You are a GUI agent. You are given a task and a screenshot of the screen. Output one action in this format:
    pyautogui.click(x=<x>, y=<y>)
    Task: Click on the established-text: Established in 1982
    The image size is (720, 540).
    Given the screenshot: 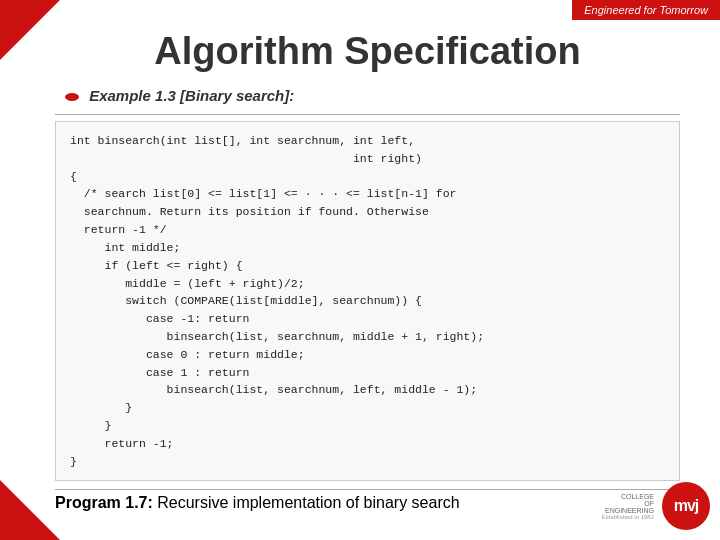 What is the action you would take?
    pyautogui.click(x=628, y=517)
    